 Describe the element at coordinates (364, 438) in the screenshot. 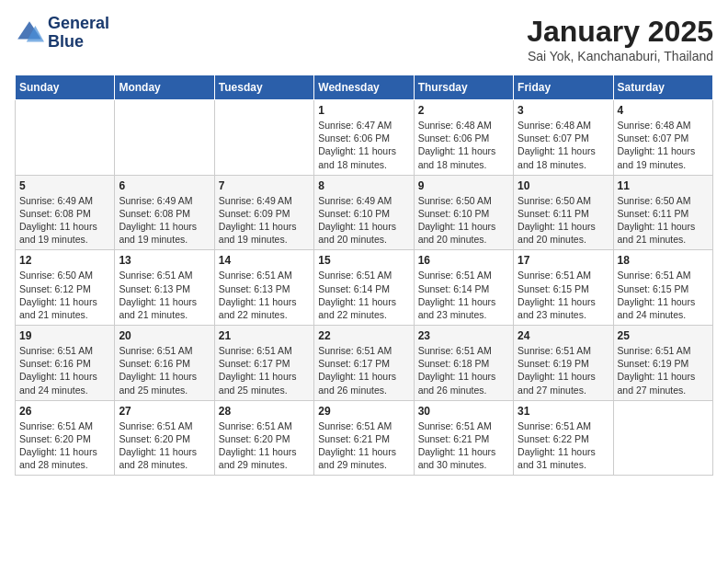

I see `week-row-5: 26Sunrise: 6:51 AM Sunset: 6:20 PM Dayli…` at that location.